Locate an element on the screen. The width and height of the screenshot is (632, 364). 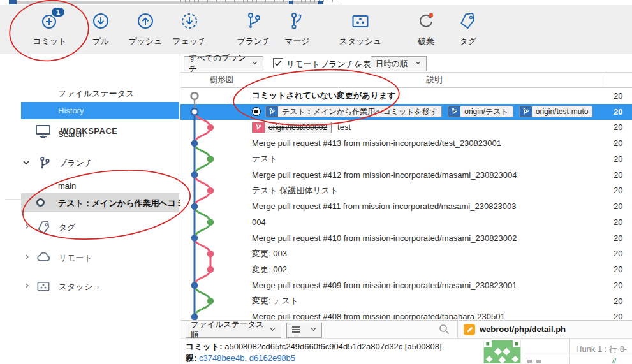
fetch-button: フェッチ is located at coordinates (189, 29).